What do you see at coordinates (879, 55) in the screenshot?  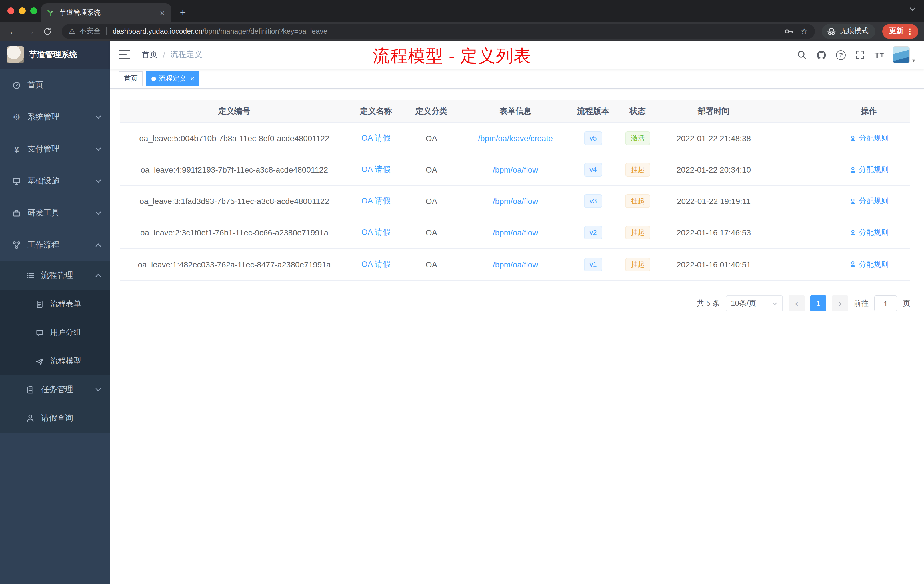 I see `font-size-icon` at bounding box center [879, 55].